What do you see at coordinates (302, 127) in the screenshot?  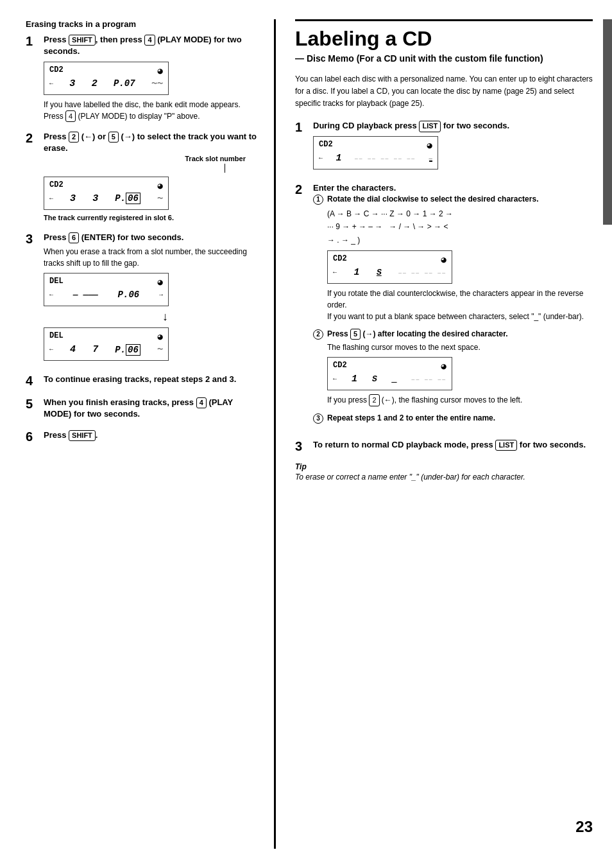 I see `right-step-1-number: 1` at bounding box center [302, 127].